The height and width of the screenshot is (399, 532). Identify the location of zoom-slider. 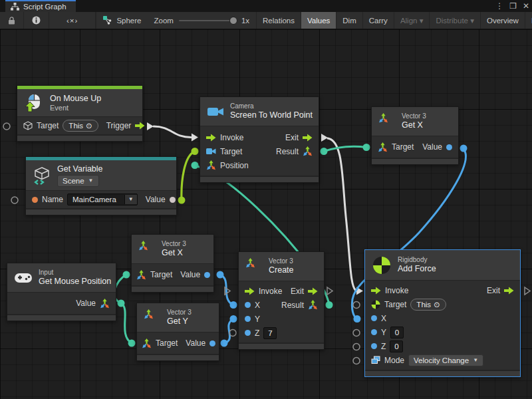
(207, 21).